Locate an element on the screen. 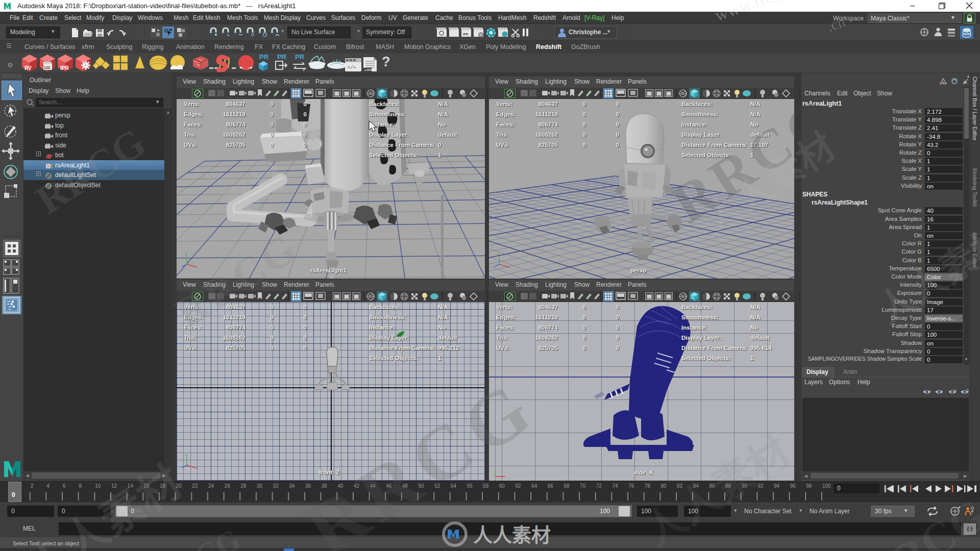  svg-text: 64 is located at coordinates (534, 486).